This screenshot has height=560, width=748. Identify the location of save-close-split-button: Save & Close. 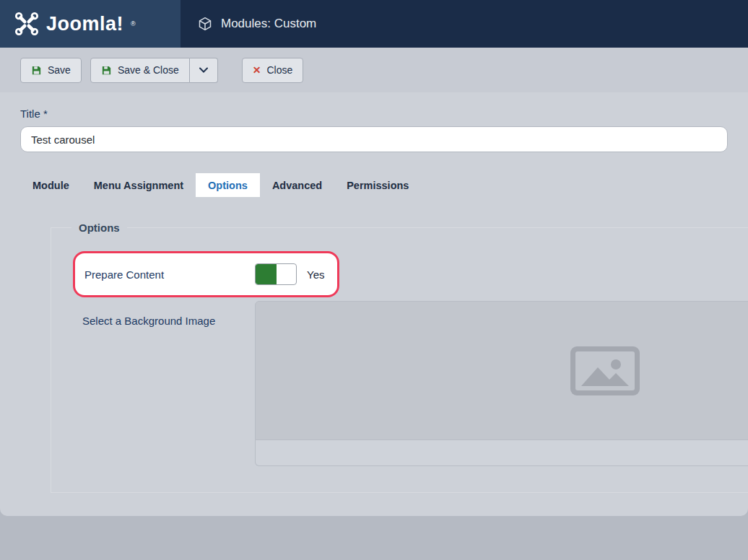
(155, 71).